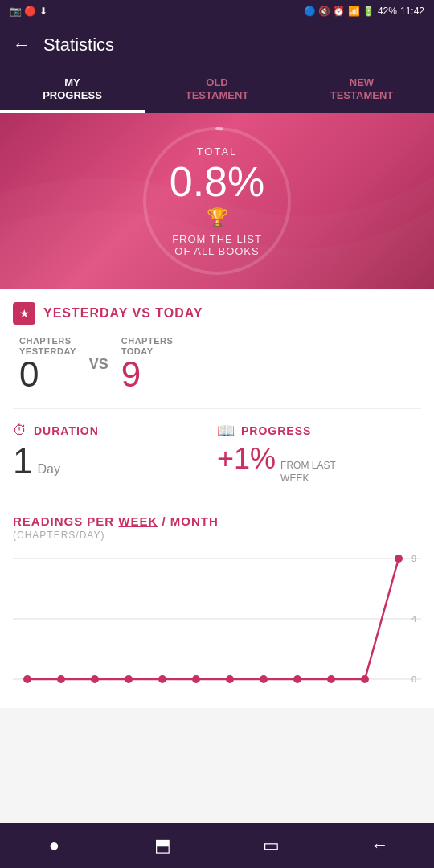 The height and width of the screenshot is (868, 434). Describe the element at coordinates (131, 375) in the screenshot. I see `chapters-today-value: 9` at that location.